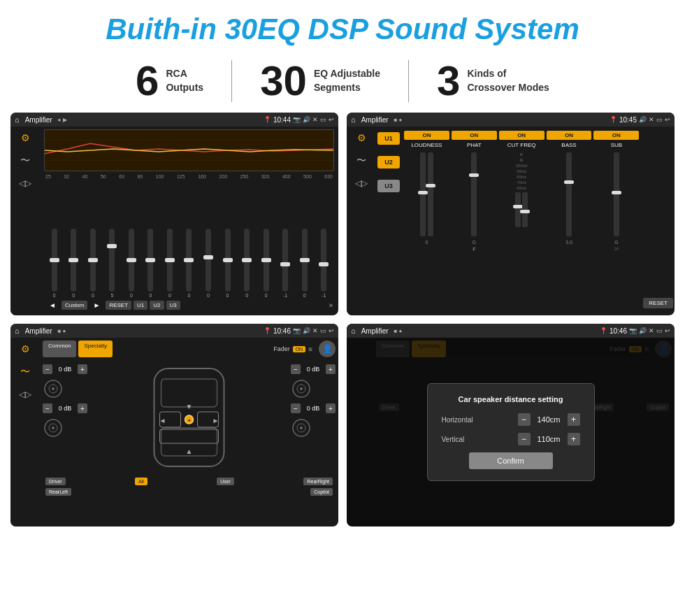 Image resolution: width=685 pixels, height=616 pixels. Describe the element at coordinates (313, 369) in the screenshot. I see `right-db-val-1: 0 dB` at that location.